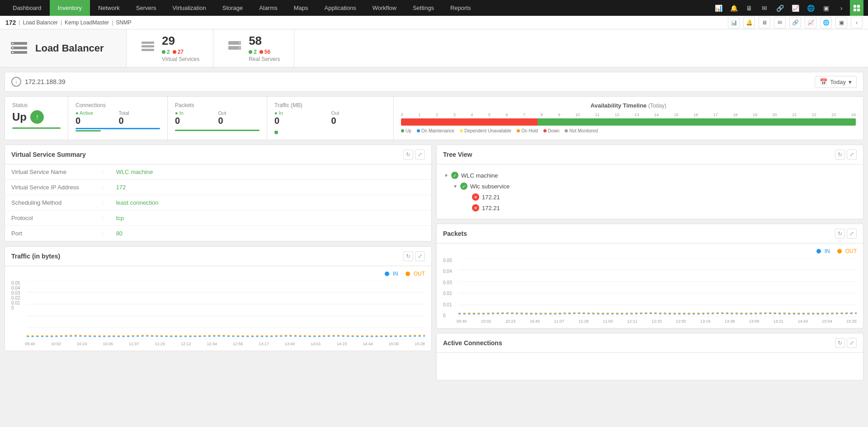 Image resolution: width=868 pixels, height=427 pixels. I want to click on avail-down-segment, so click(469, 122).